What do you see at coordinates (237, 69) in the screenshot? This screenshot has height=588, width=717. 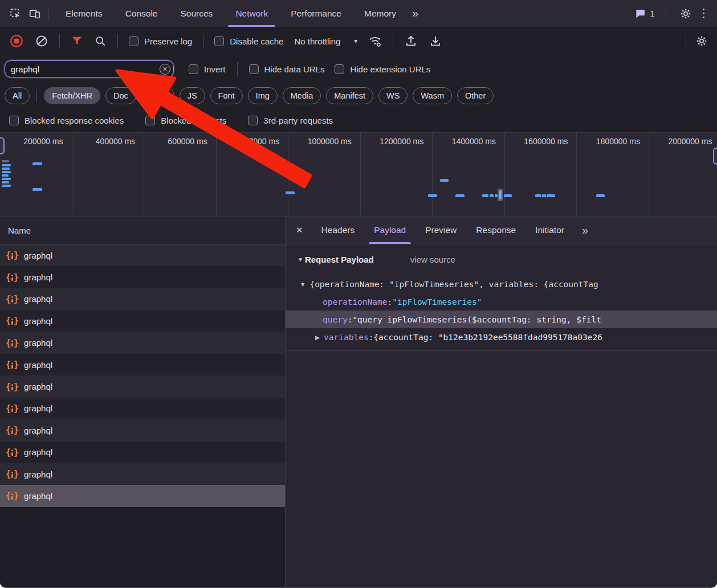 I see `filter-divider` at bounding box center [237, 69].